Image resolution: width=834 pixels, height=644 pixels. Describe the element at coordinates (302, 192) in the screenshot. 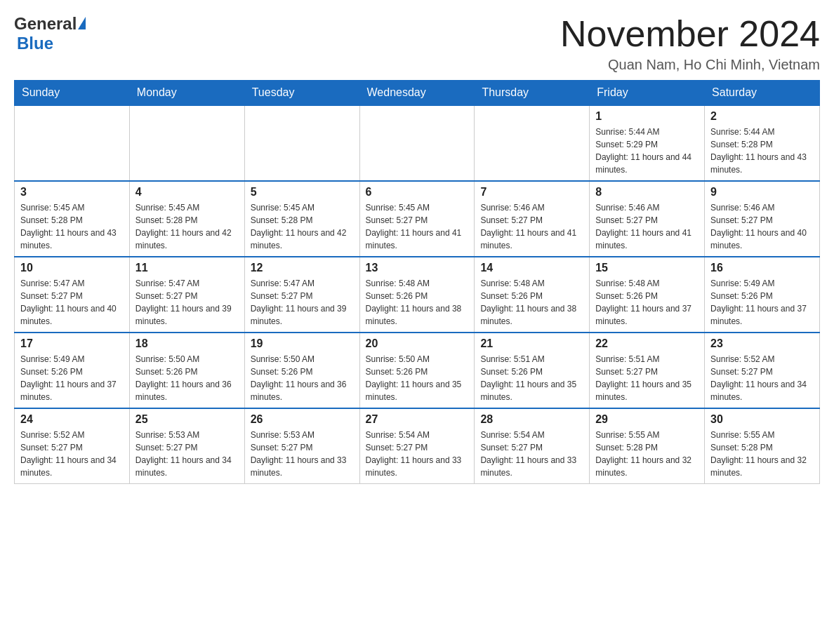

I see `day-number: 5` at that location.